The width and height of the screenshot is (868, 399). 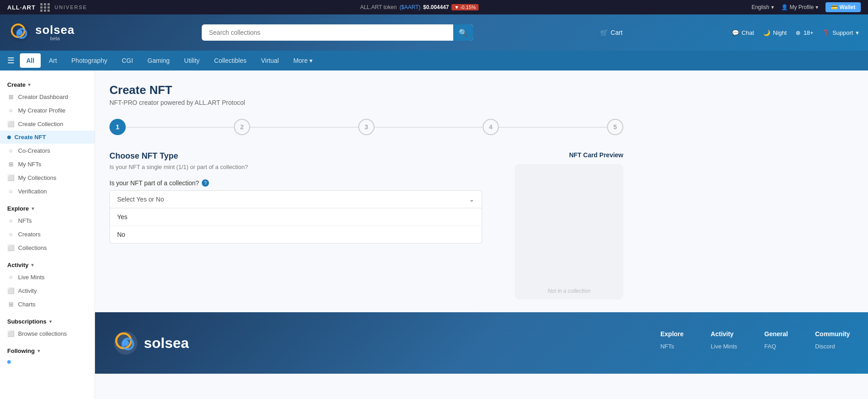 I want to click on collections-icon: ⬜, so click(x=11, y=178).